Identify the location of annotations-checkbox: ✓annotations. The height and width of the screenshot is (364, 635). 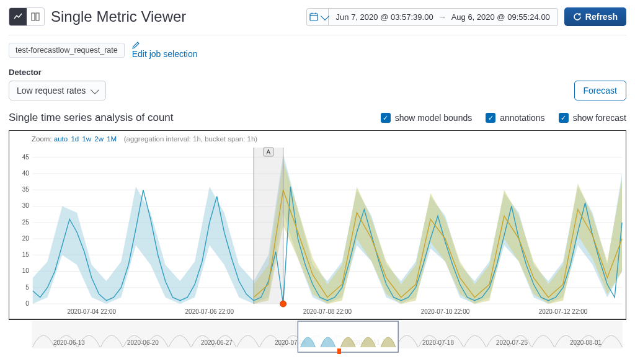
(515, 118).